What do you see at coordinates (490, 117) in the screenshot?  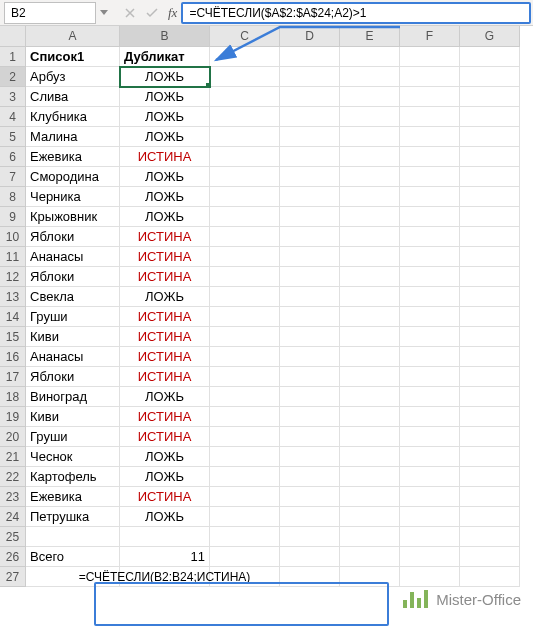 I see `cell-G4` at bounding box center [490, 117].